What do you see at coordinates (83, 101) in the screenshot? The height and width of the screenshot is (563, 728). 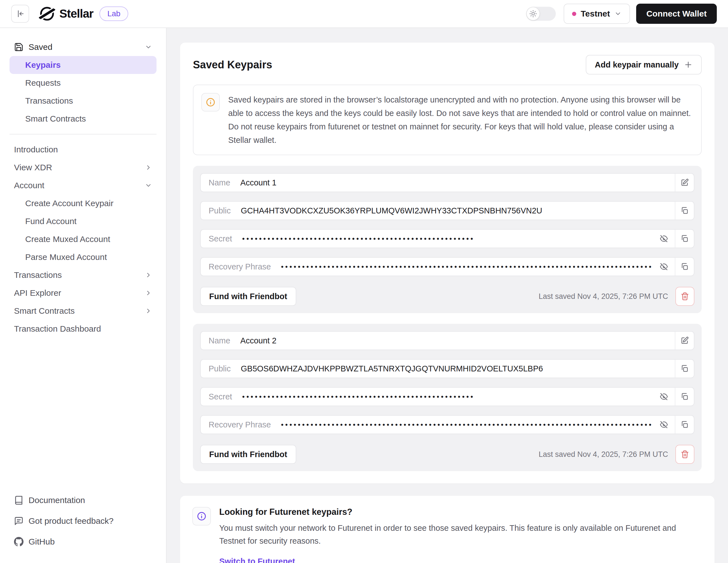 I see `sidebar-item-saved-transactions: Transactions` at bounding box center [83, 101].